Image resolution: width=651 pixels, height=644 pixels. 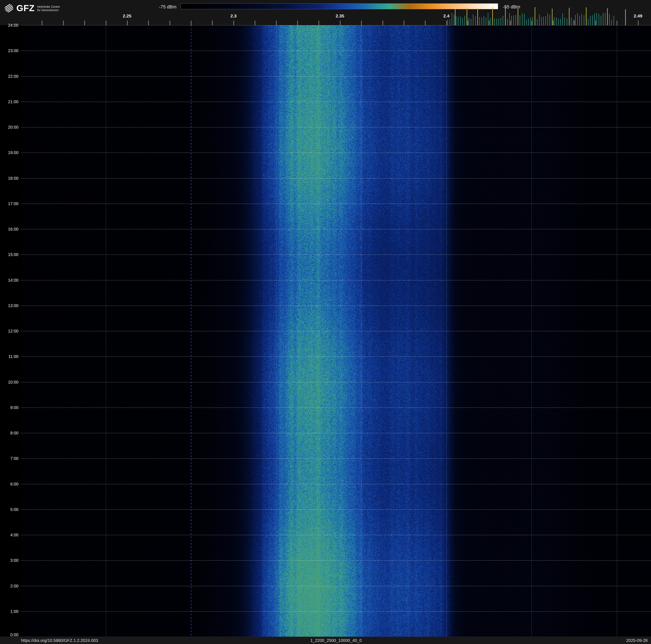 I want to click on footer-bar: https://doi.org/10.5880/GFZ.1.2.2024.003…, so click(x=326, y=640).